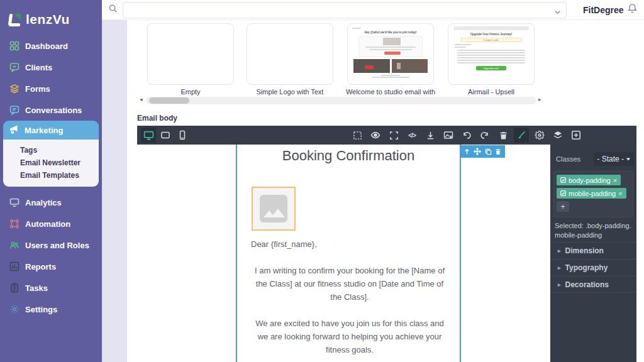 This screenshot has height=362, width=644. Describe the element at coordinates (503, 135) in the screenshot. I see `trash-icon` at that location.